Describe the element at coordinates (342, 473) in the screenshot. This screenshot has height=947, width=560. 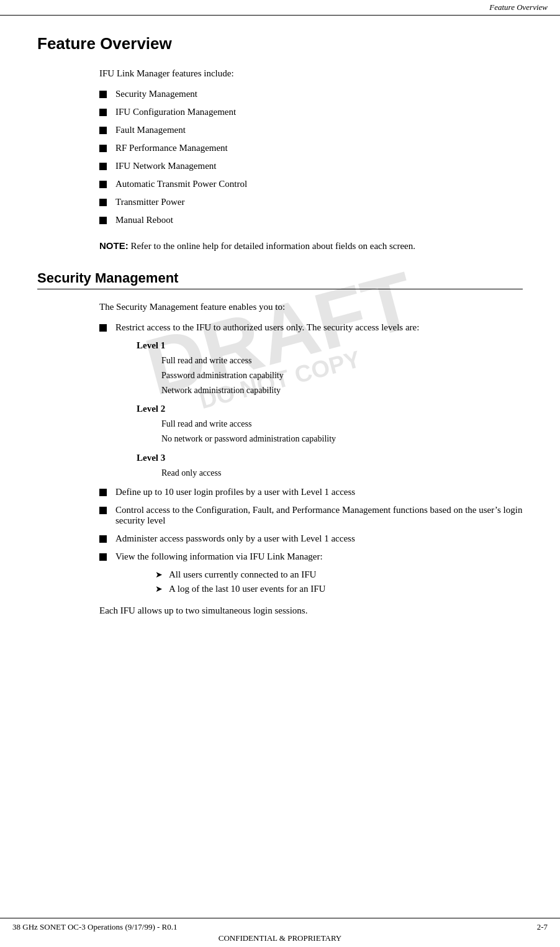
I see `level3-items: Read only access` at that location.